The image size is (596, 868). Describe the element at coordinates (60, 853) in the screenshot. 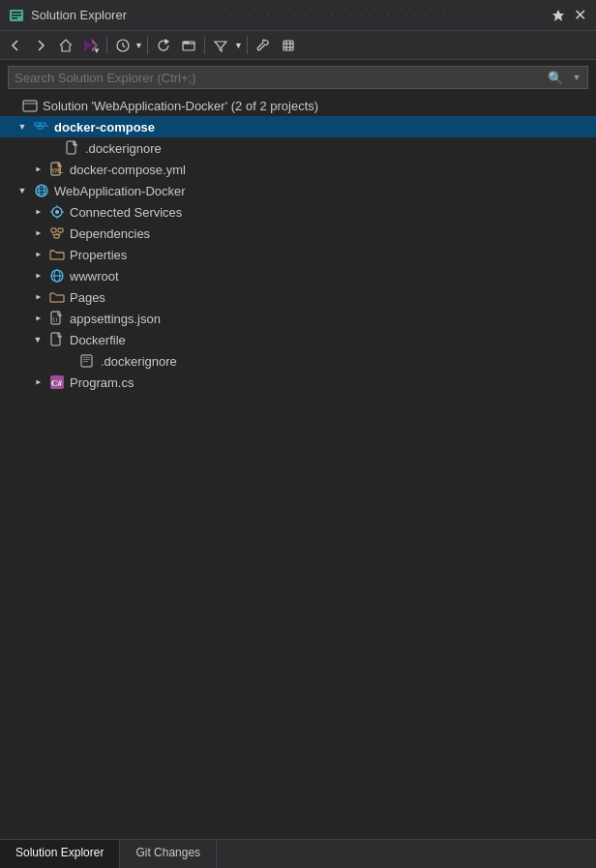

I see `tab-solution-explorer: Solution Explorer` at that location.